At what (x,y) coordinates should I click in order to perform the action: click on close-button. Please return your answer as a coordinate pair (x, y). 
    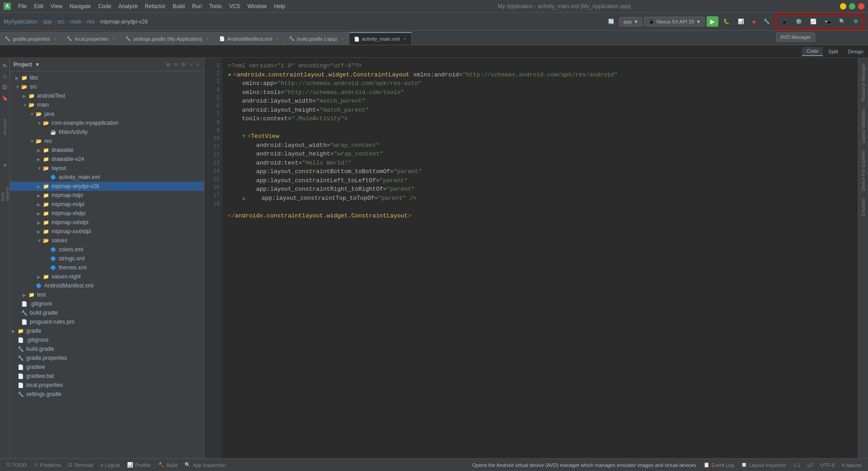
    Looking at the image, I should click on (861, 6).